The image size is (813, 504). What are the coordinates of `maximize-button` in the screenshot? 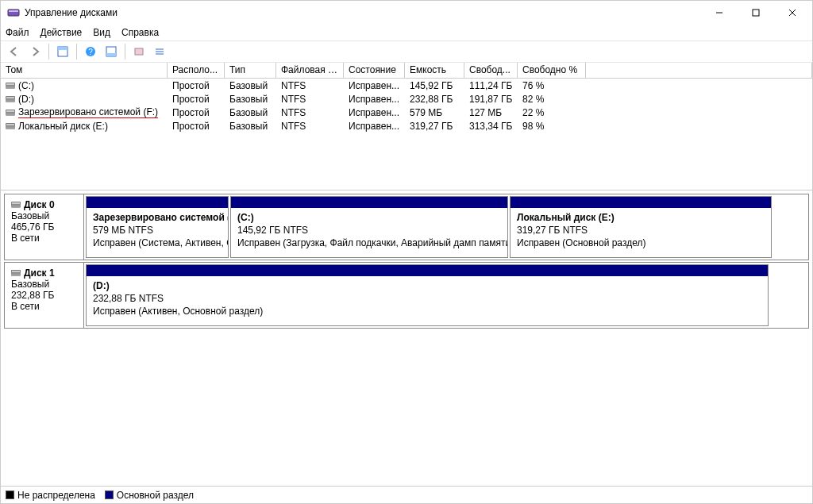 It's located at (756, 13).